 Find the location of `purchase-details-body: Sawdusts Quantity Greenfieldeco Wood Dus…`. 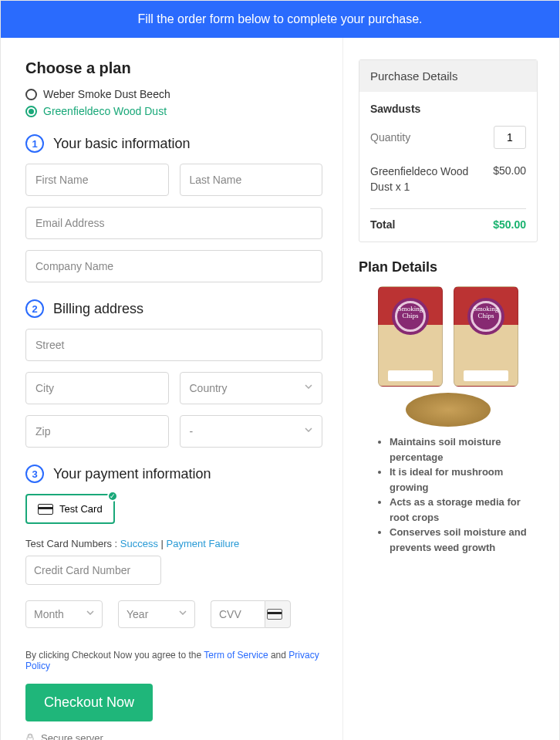

purchase-details-body: Sawdusts Quantity Greenfieldeco Wood Dus… is located at coordinates (448, 167).